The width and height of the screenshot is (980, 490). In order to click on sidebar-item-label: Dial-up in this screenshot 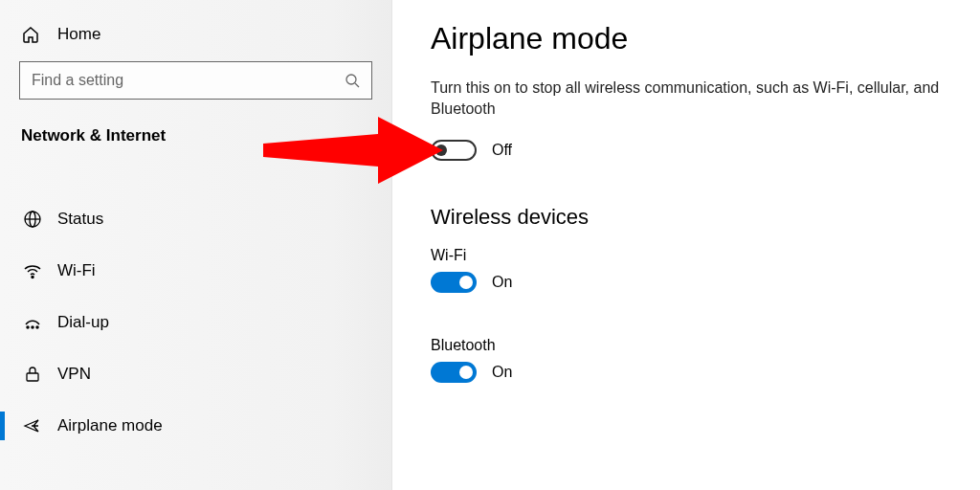, I will do `click(83, 323)`.